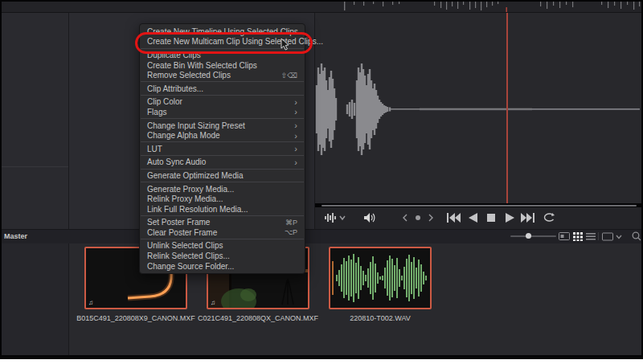 The height and width of the screenshot is (364, 643). Describe the element at coordinates (222, 223) in the screenshot. I see `menu-item: Set Poster Frame ⌘P ›` at that location.